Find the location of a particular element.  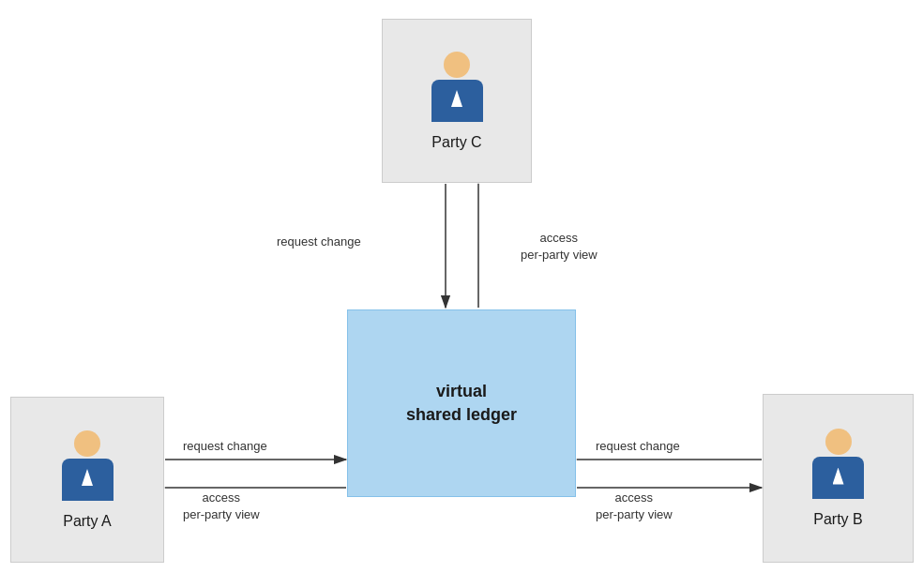

label-b-request-change: request change is located at coordinates (638, 446).